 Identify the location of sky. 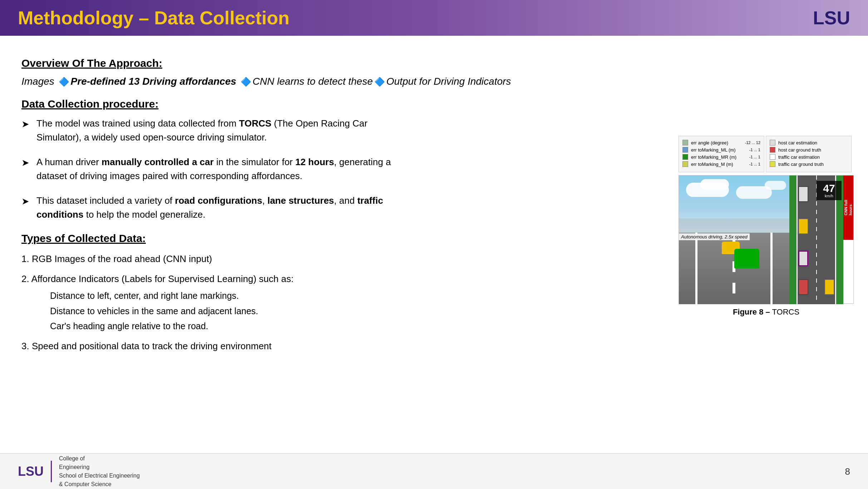
(734, 204).